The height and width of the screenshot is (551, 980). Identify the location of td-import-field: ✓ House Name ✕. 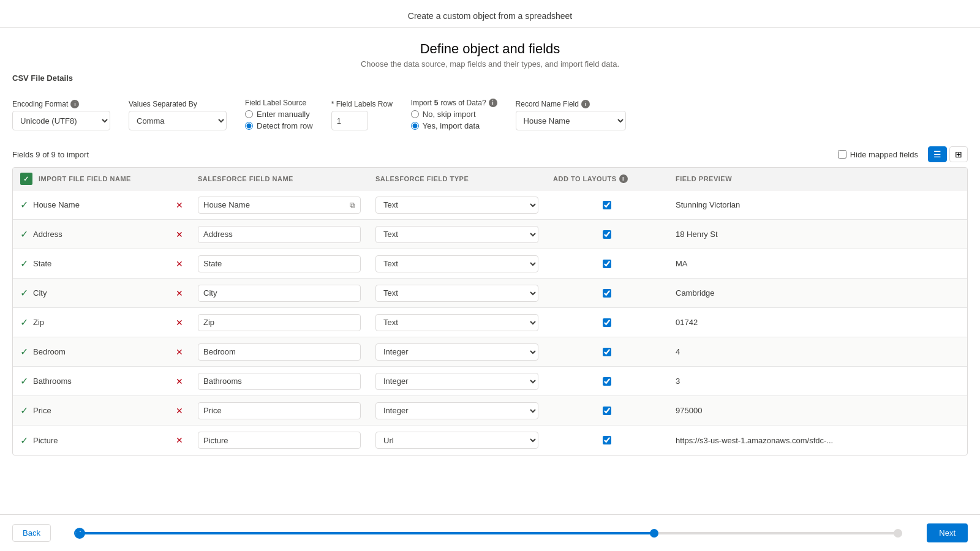
(102, 204).